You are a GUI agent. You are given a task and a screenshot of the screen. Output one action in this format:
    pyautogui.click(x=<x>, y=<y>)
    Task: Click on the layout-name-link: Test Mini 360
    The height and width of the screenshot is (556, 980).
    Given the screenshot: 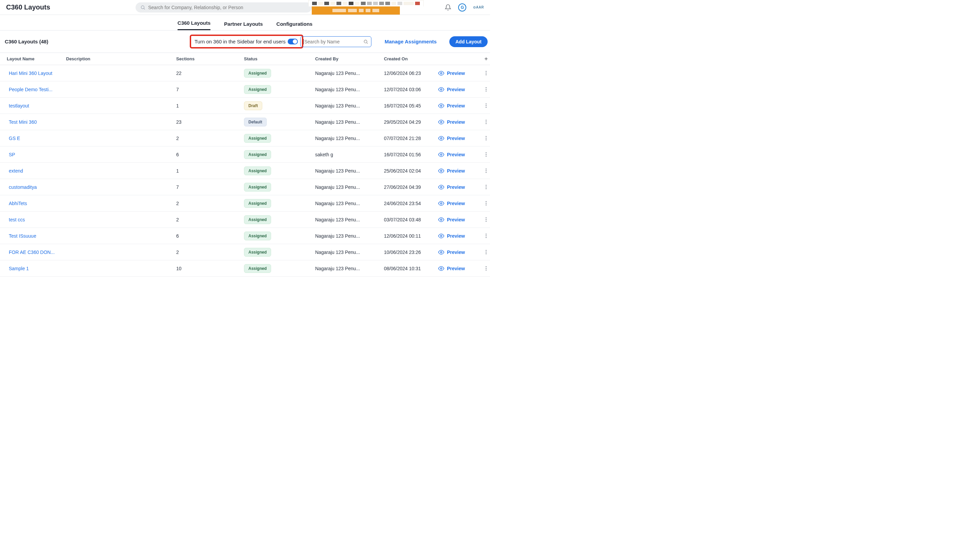 What is the action you would take?
    pyautogui.click(x=23, y=122)
    